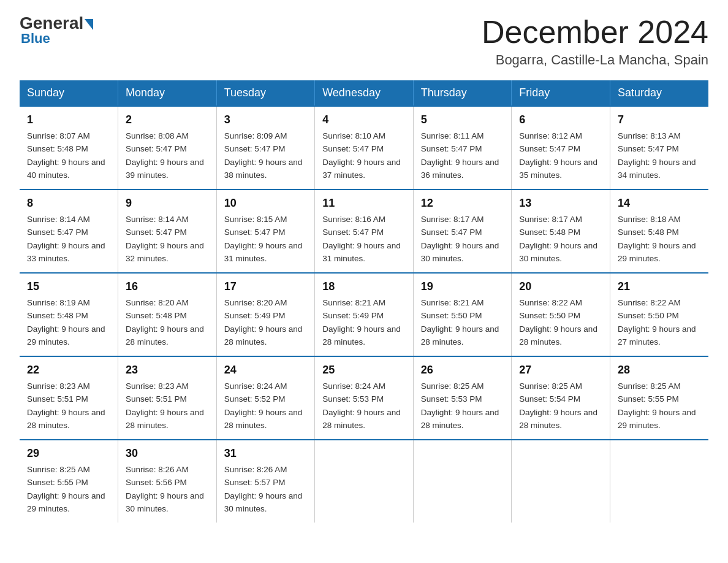 Image resolution: width=728 pixels, height=563 pixels. Describe the element at coordinates (364, 93) in the screenshot. I see `calendar-header-row: SundayMondayTuesdayWednesdayThursdayFrid…` at that location.